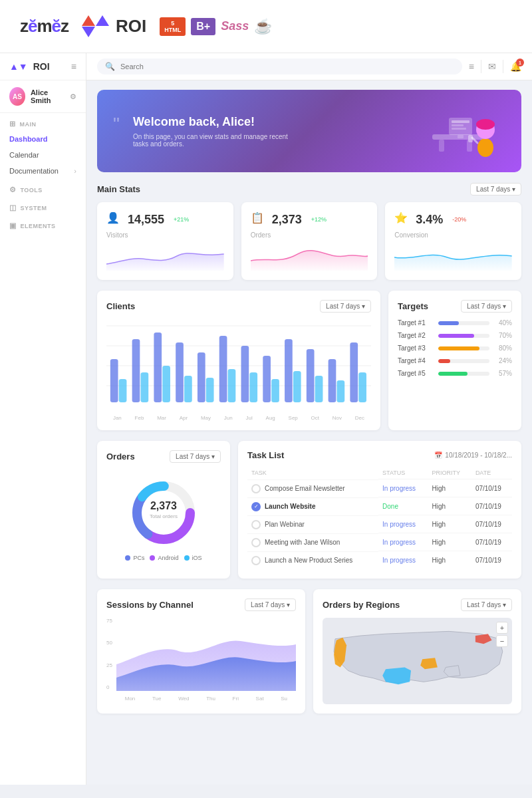  Describe the element at coordinates (502, 641) in the screenshot. I see `zoom-out-button: −` at that location.